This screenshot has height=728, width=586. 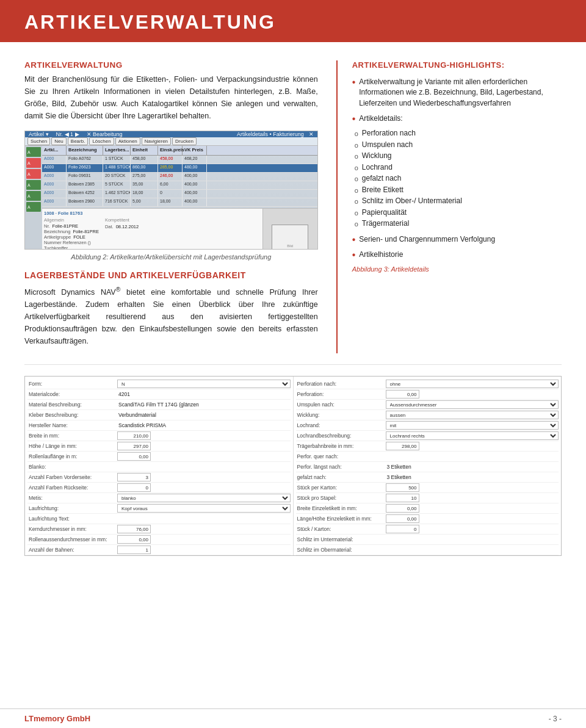 I want to click on bullet-text-3: Serien- und Chargennummern Verfolgung, so click(x=427, y=239).